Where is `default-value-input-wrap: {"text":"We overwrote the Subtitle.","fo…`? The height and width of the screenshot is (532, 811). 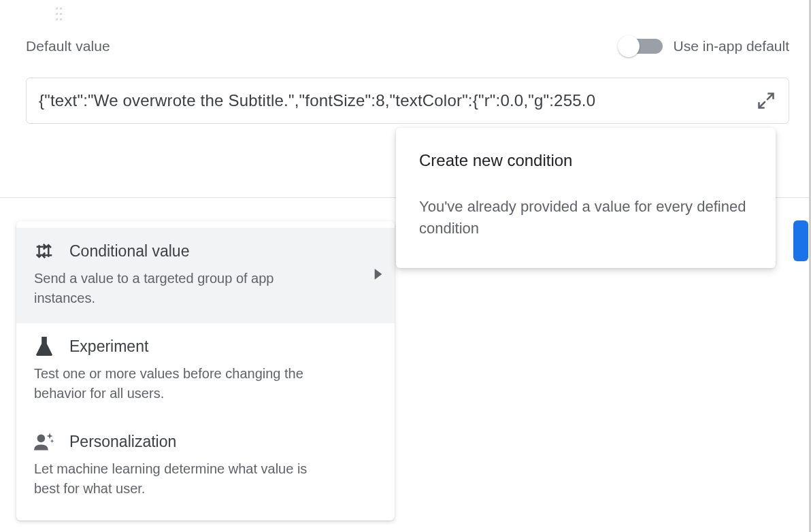
default-value-input-wrap: {"text":"We overwrote the Subtitle.","fo… is located at coordinates (408, 101).